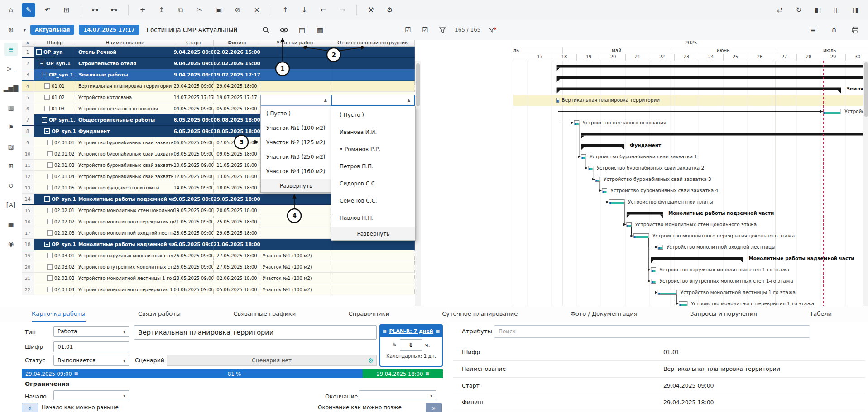 The width and height of the screenshot is (868, 412). I want to click on detail-tab-8: Табели, so click(820, 314).